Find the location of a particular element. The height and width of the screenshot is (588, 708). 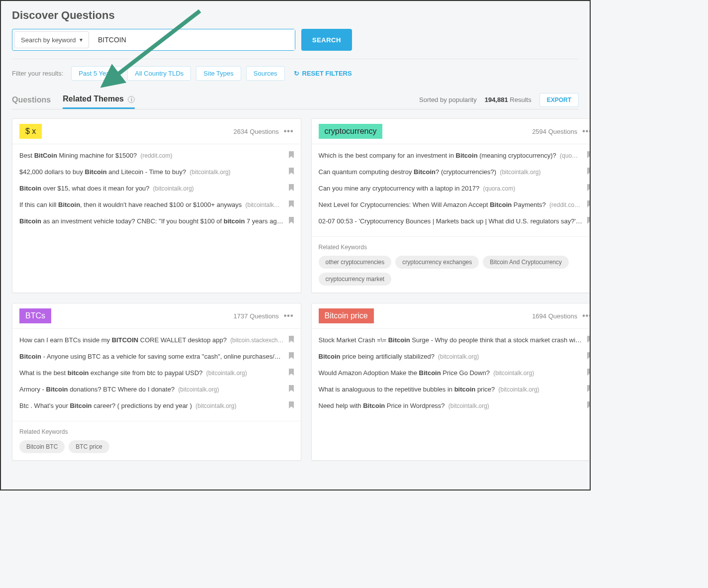

theme-tag: cryptocurrency is located at coordinates (351, 131).